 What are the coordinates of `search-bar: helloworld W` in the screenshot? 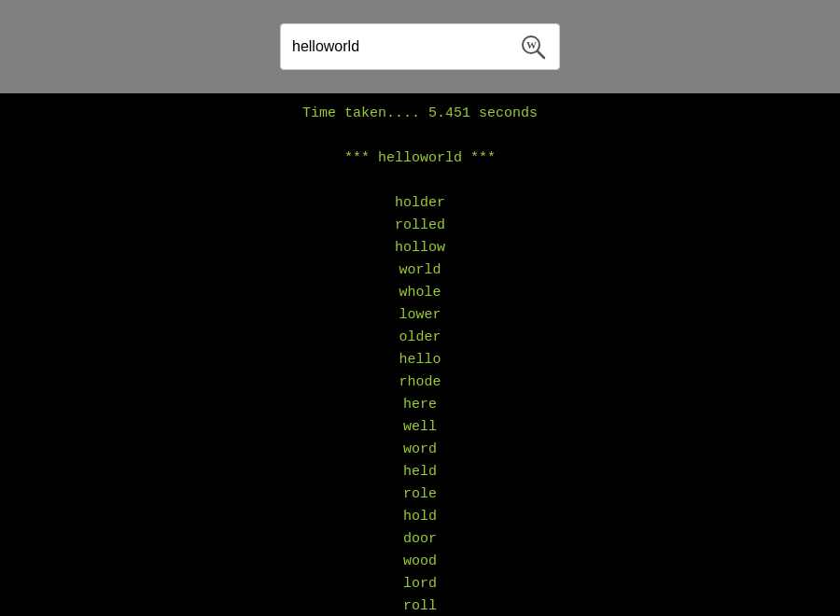 It's located at (420, 47).